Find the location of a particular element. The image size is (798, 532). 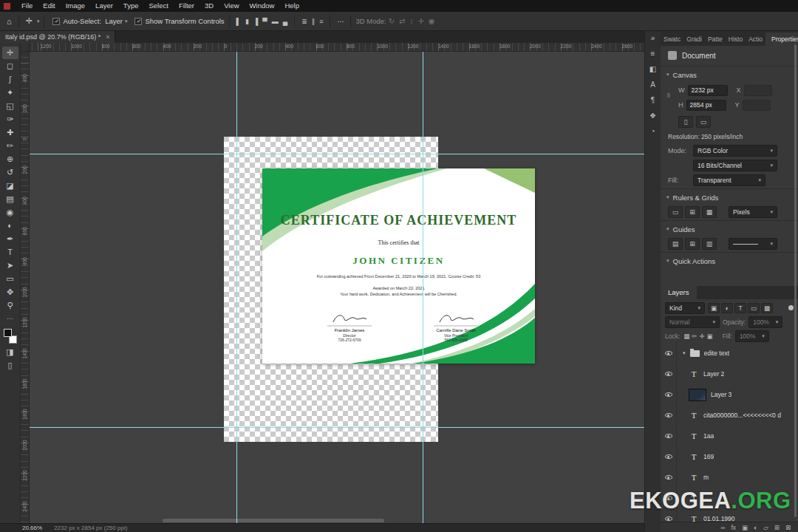

lock-position-icon: ✛ is located at coordinates (702, 336).